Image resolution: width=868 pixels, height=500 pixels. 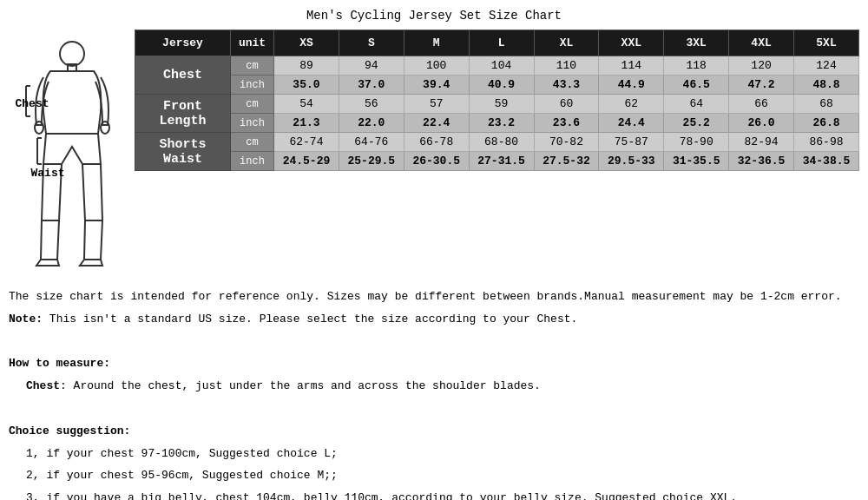 I want to click on val-cm-4: 110, so click(x=566, y=66).